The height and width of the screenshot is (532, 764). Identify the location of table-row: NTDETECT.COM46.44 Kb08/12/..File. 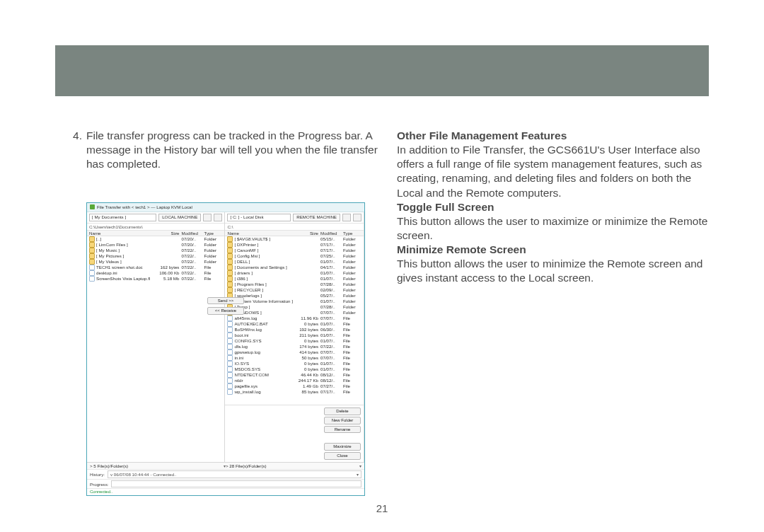
(294, 375).